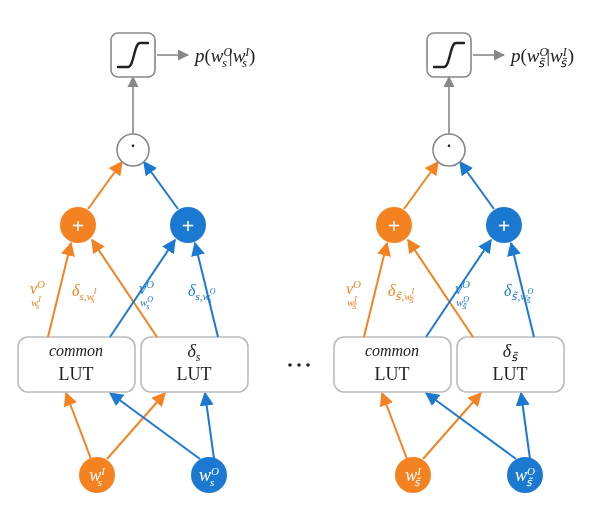  What do you see at coordinates (202, 294) in the screenshot?
I see `edge-label-delta-wO: δs,wOs` at bounding box center [202, 294].